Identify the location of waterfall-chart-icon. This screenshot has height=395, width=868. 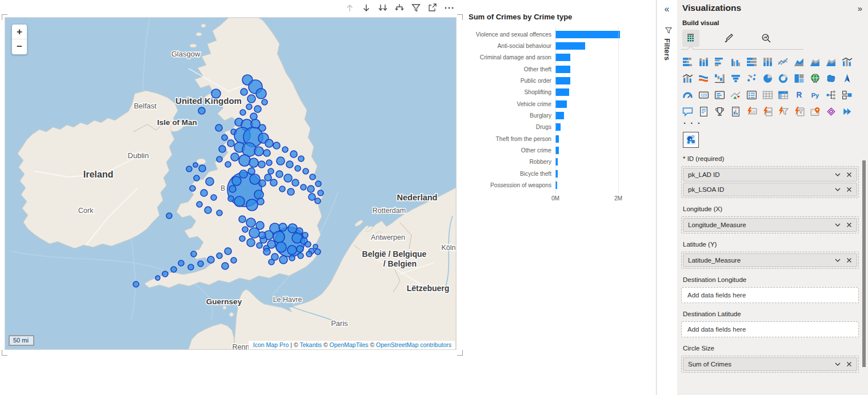
(720, 79).